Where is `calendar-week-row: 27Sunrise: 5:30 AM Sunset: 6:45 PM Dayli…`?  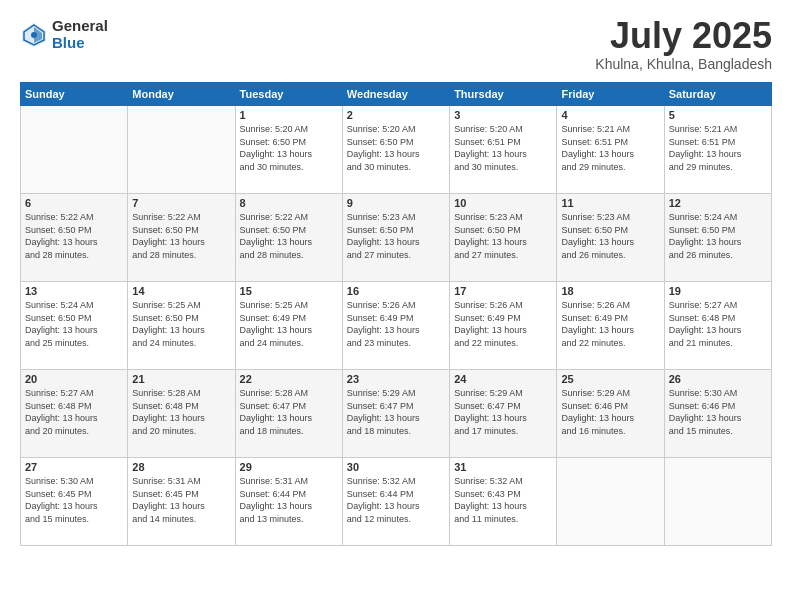
calendar-week-row: 27Sunrise: 5:30 AM Sunset: 6:45 PM Dayli… is located at coordinates (396, 502).